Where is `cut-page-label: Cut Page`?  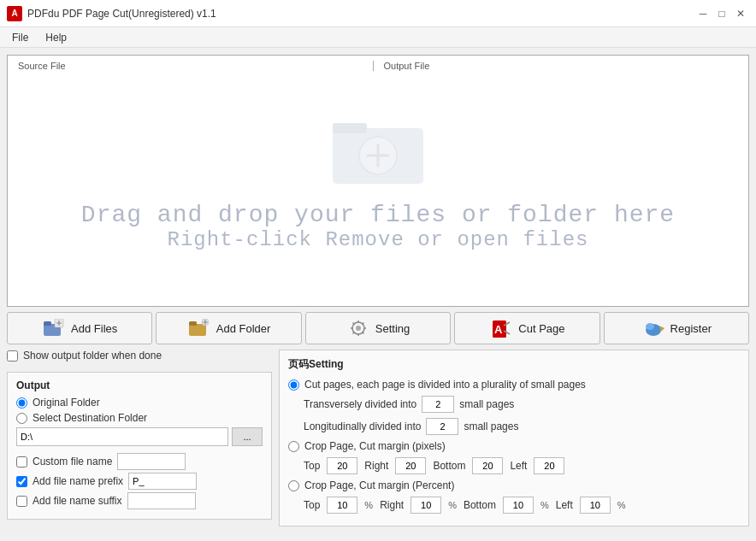
cut-page-label: Cut Page is located at coordinates (541, 328).